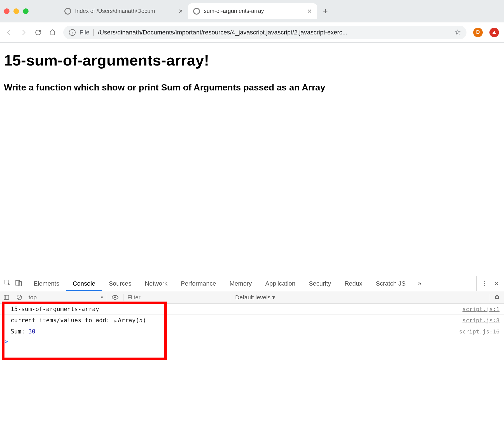 The width and height of the screenshot is (504, 434). What do you see at coordinates (496, 284) in the screenshot?
I see `devtools-close-icon: ✕` at bounding box center [496, 284].